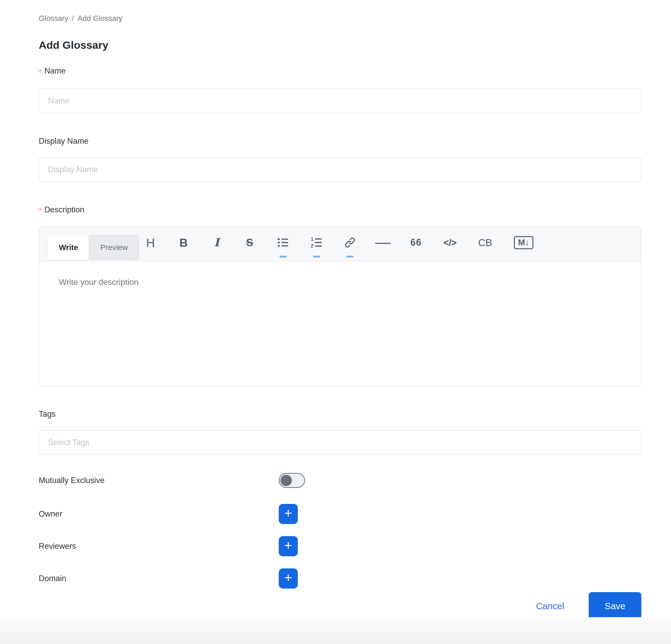 Image resolution: width=671 pixels, height=644 pixels. What do you see at coordinates (47, 414) in the screenshot?
I see `tags-label-text: Tags` at bounding box center [47, 414].